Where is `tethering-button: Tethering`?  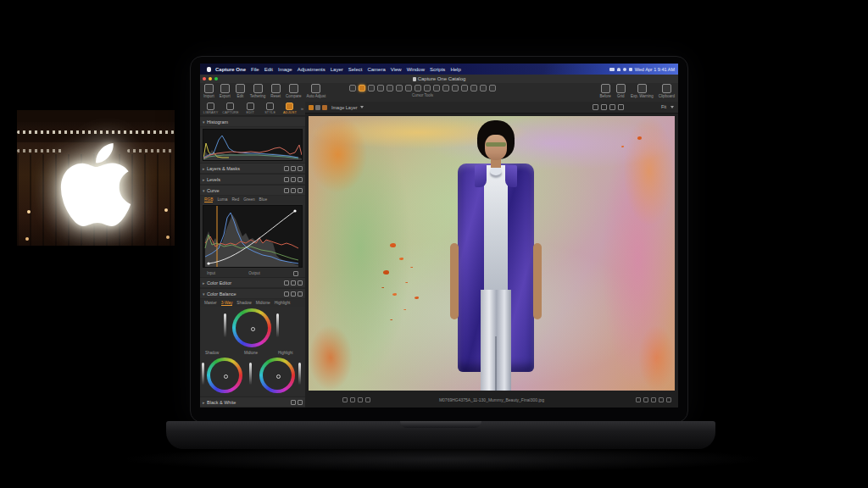
tethering-button: Tethering is located at coordinates (258, 92).